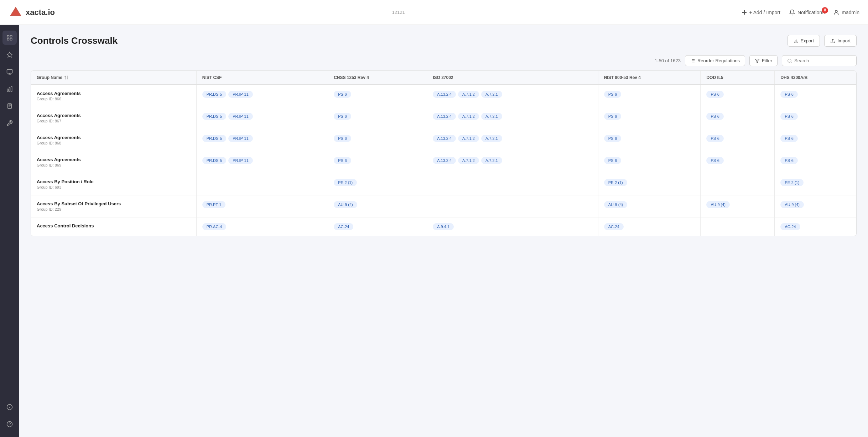 Image resolution: width=868 pixels, height=437 pixels. Describe the element at coordinates (10, 55) in the screenshot. I see `sidebar-item-controls` at that location.